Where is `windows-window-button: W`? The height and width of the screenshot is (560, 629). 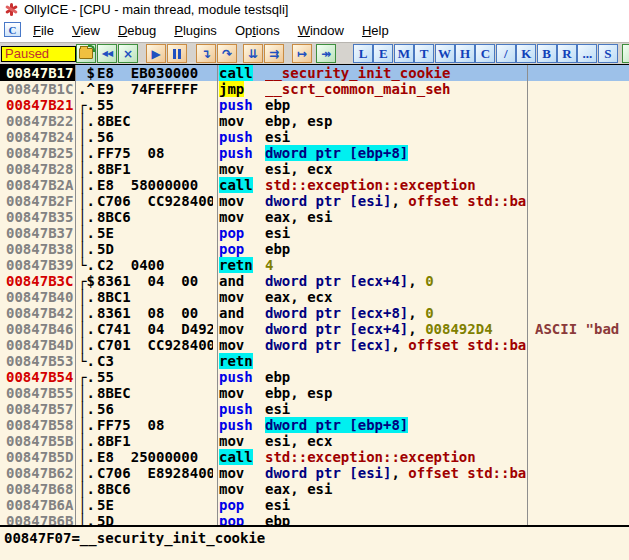
windows-window-button: W is located at coordinates (445, 54).